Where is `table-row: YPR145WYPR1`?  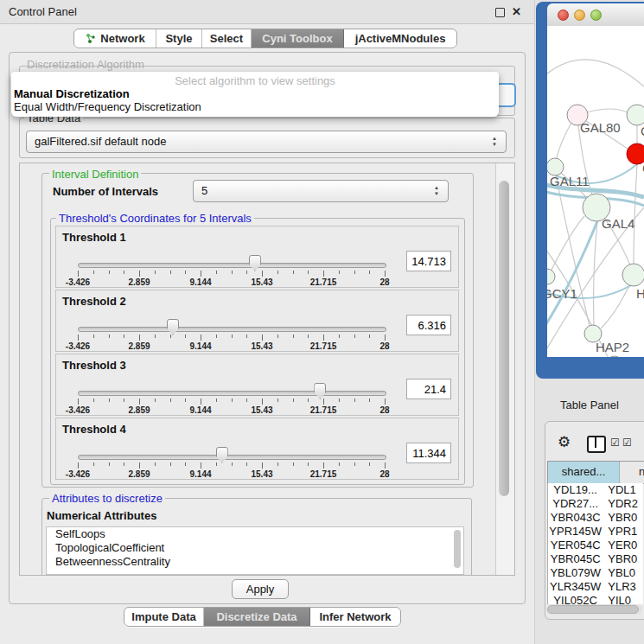 table-row: YPR145WYPR1 is located at coordinates (596, 532).